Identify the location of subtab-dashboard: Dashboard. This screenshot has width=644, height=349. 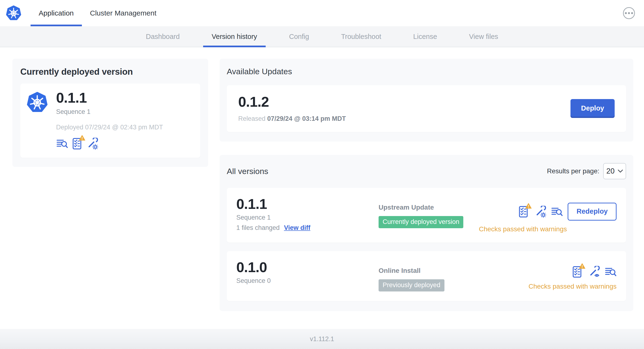
(163, 36).